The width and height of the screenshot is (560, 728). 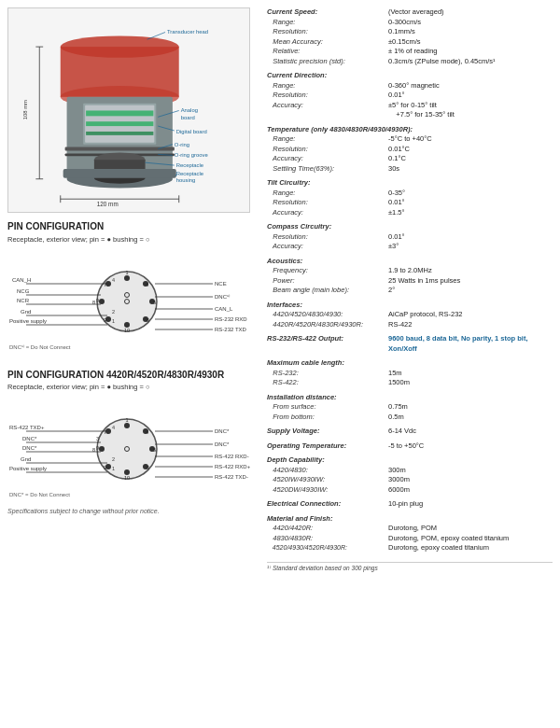 I want to click on spec-label-freq: Frequency:, so click(x=328, y=271).